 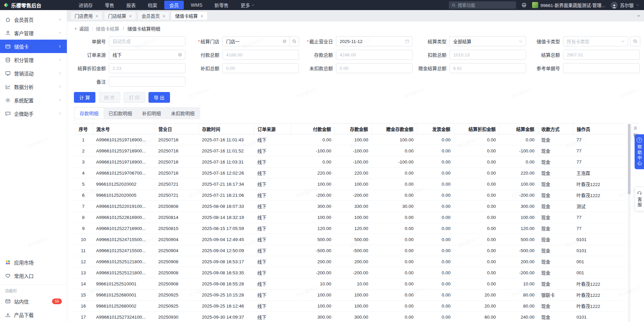 I want to click on column-header: 收款方式, so click(x=556, y=129).